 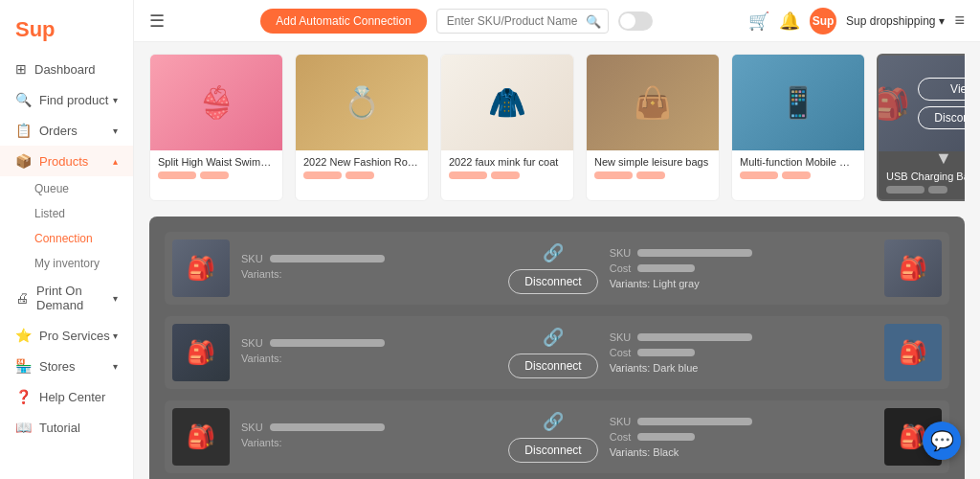 What do you see at coordinates (362, 127) in the screenshot?
I see `product-card-ring: 💍 2022 New Fashion Rose Rin...` at bounding box center [362, 127].